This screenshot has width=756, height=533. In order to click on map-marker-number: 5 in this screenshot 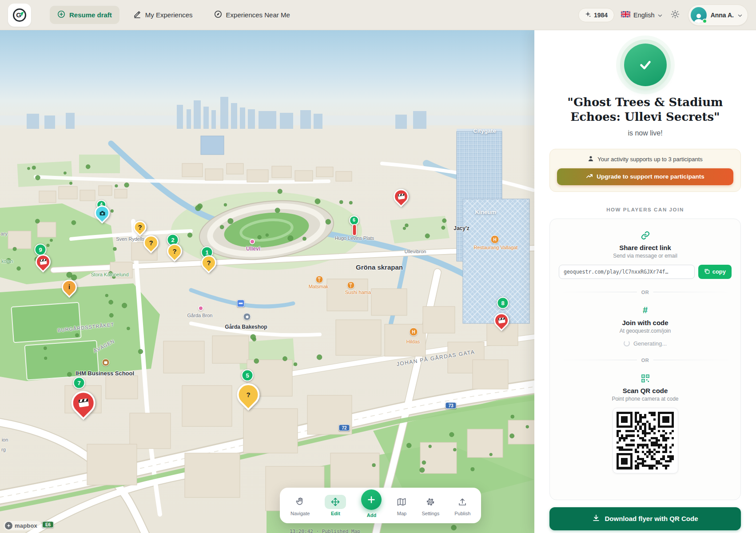, I will do `click(248, 376)`.